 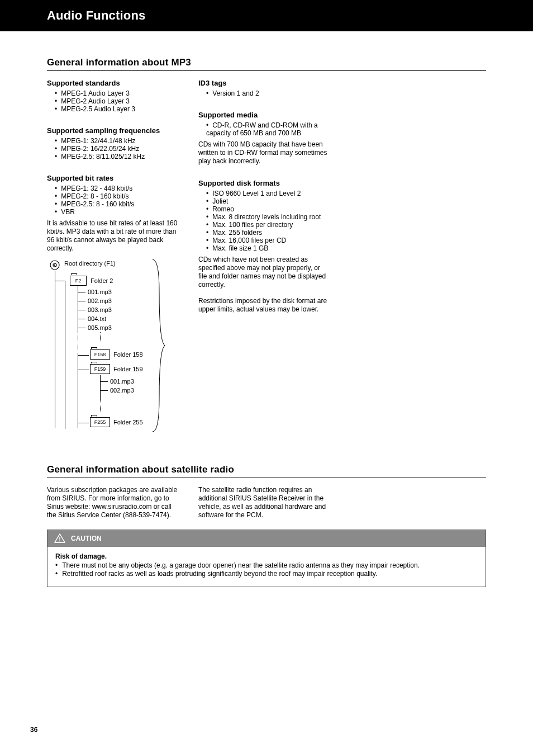 I want to click on supported-list: MPEG-1 Audio Layer 3 MPEG-2 Audio Layer …, so click(x=113, y=101).